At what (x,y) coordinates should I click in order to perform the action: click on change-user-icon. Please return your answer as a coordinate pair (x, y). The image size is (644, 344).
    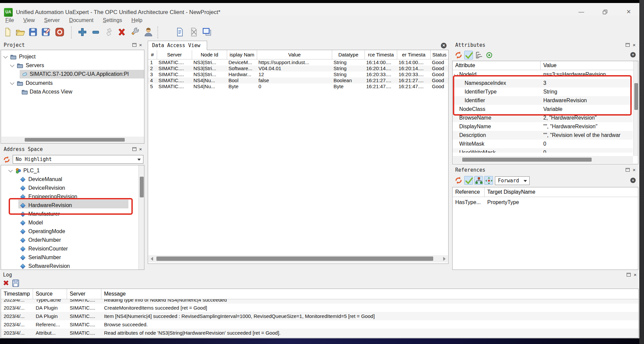
    Looking at the image, I should click on (148, 32).